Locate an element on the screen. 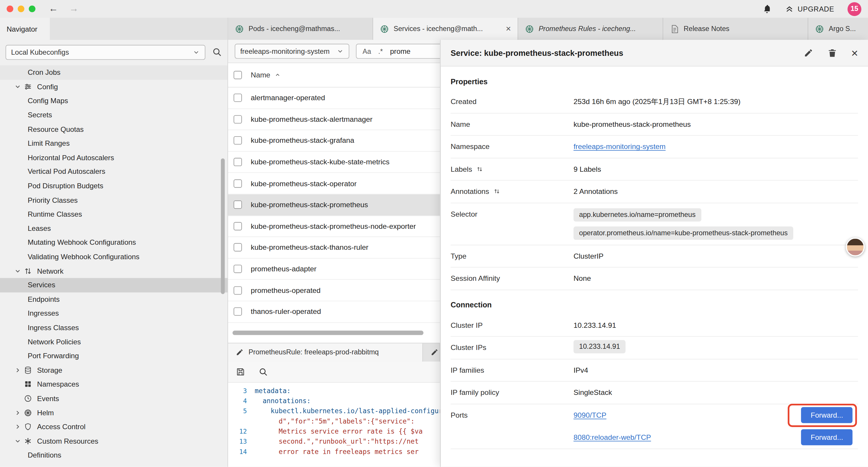 Image resolution: width=868 pixels, height=467 pixels. sidebar-item-access-control: Access Control is located at coordinates (114, 427).